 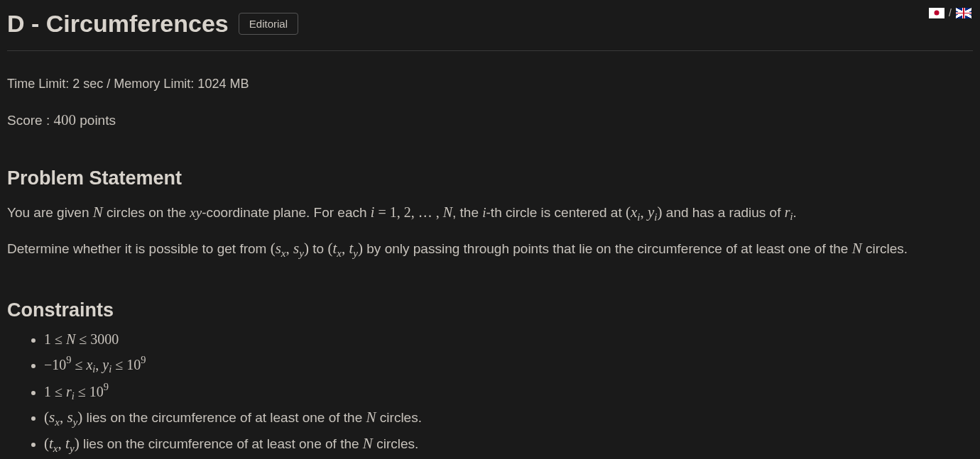 I want to click on text: You are given, so click(x=50, y=213).